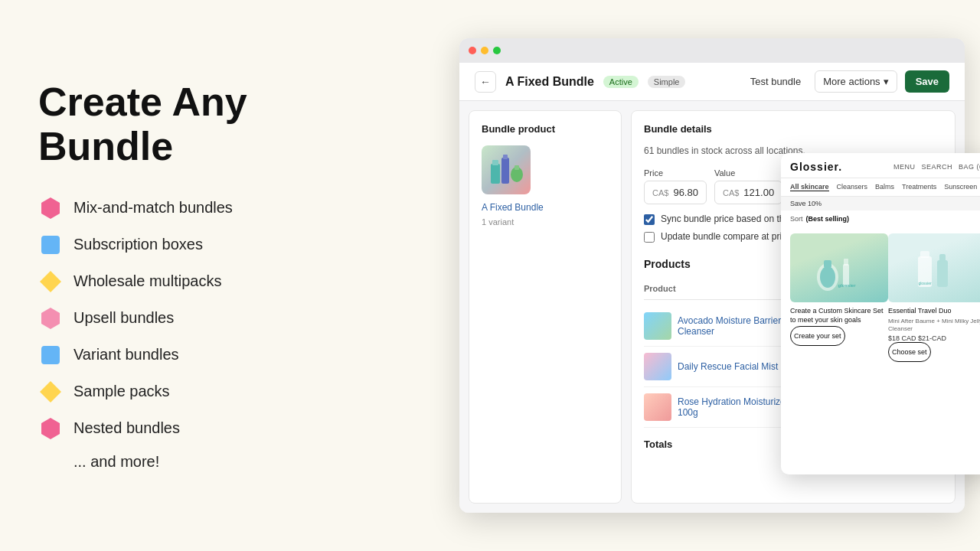 This screenshot has width=980, height=551. What do you see at coordinates (816, 167) in the screenshot?
I see `glossier-logo: Glossier.` at bounding box center [816, 167].